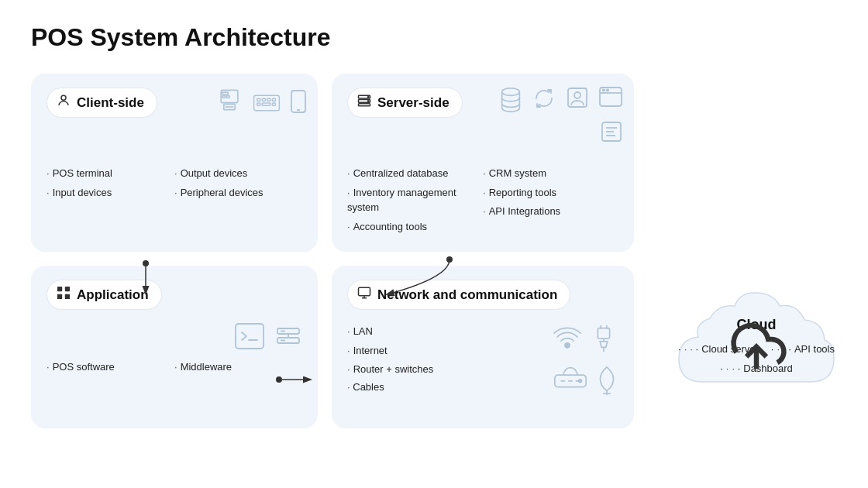 Image resolution: width=868 pixels, height=488 pixels. I want to click on lan-item: LAN, so click(450, 332).